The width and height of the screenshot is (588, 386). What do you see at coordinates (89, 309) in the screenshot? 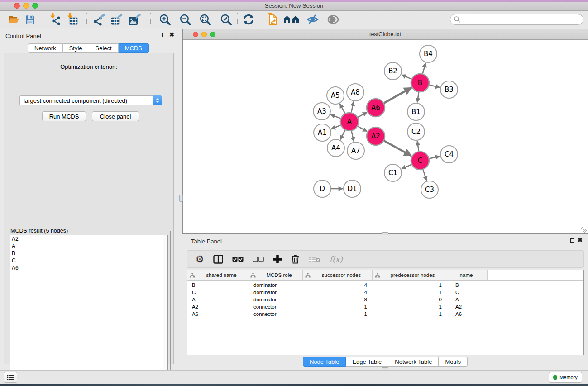
I see `mcds-result-list: A2ABCA6` at bounding box center [89, 309].